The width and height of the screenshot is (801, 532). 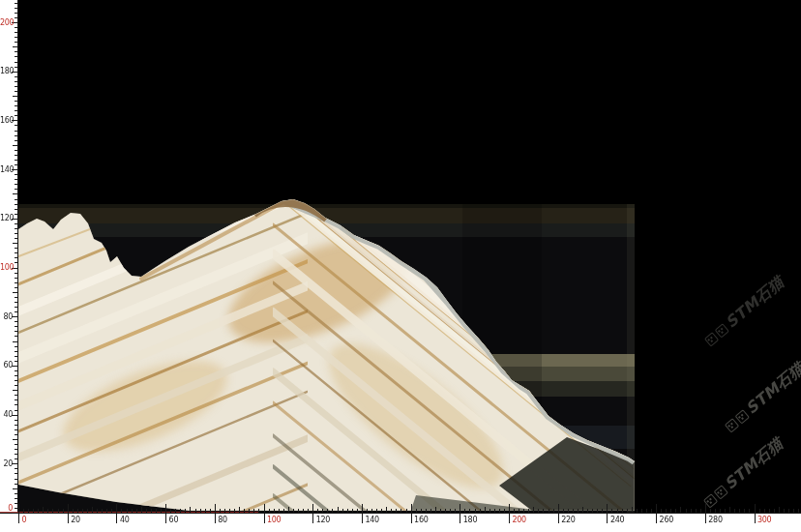 I want to click on tick-label: 160, so click(x=6, y=120).